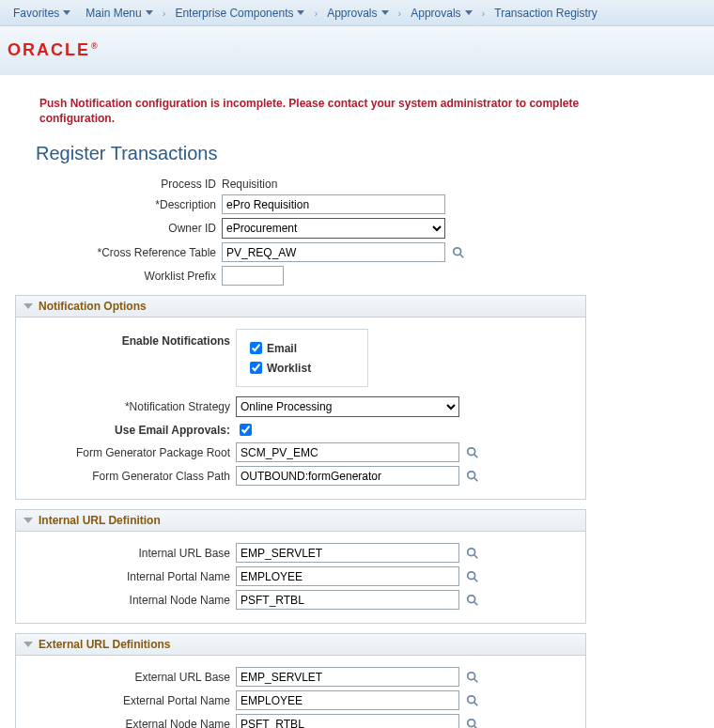 The height and width of the screenshot is (728, 714). Describe the element at coordinates (348, 676) in the screenshot. I see `input-external-url-base` at that location.